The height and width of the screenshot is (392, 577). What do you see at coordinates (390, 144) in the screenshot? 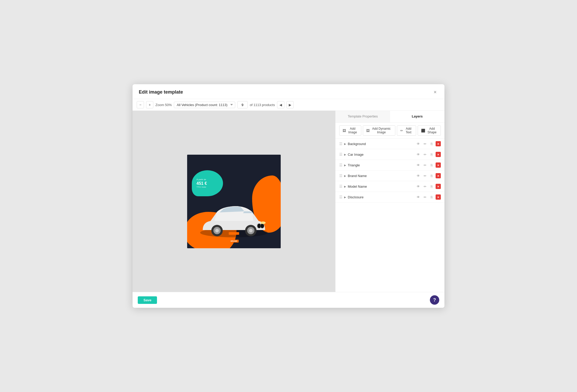
I see `table-row: ☰ ▶ Background 👁 ✏ ⎘ ×` at bounding box center [390, 144].